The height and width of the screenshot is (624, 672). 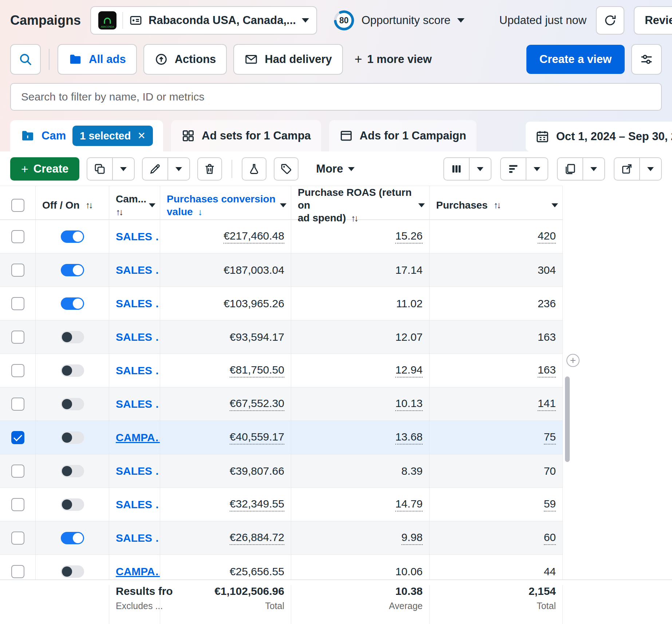 I want to click on export-menu, so click(x=650, y=169).